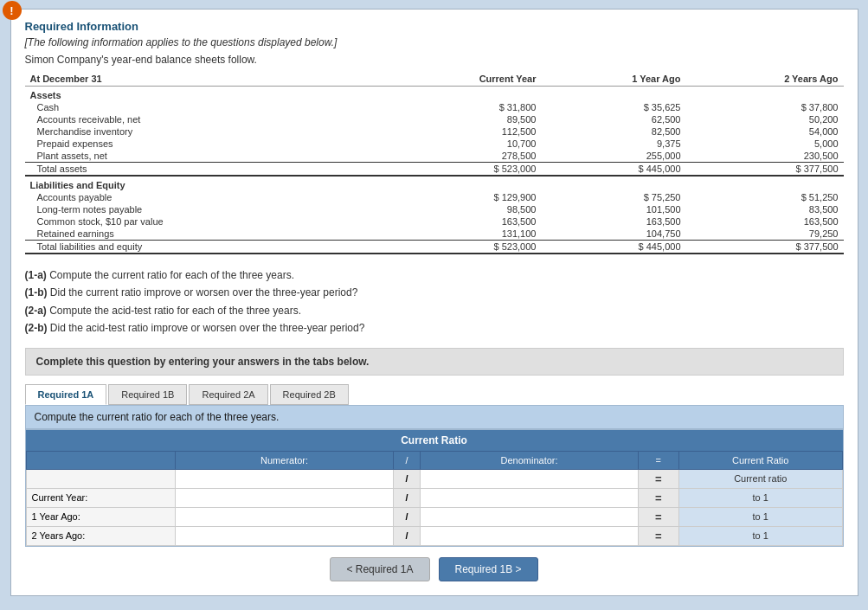  I want to click on next-button: Required 1B >, so click(488, 569).